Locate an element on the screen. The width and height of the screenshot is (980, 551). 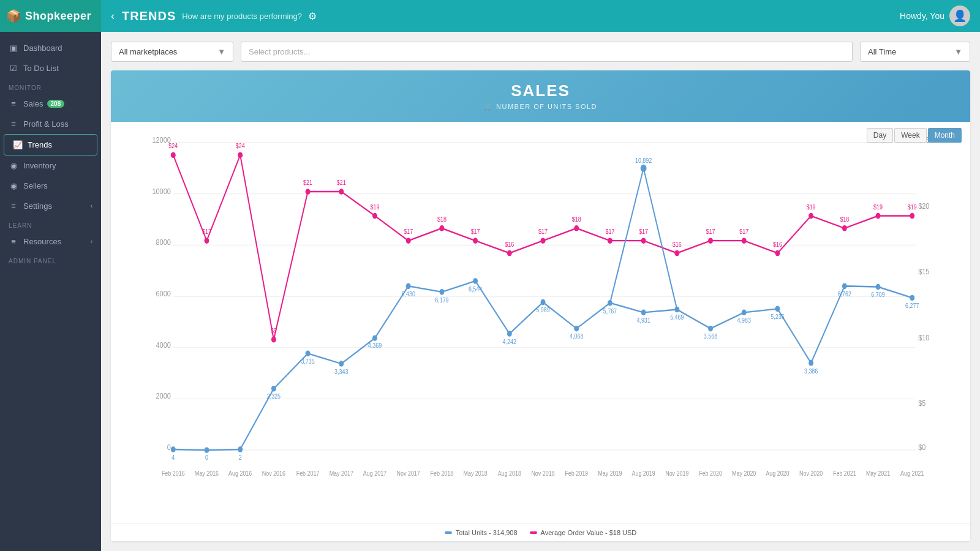
svg-text: 10,892 is located at coordinates (643, 161).